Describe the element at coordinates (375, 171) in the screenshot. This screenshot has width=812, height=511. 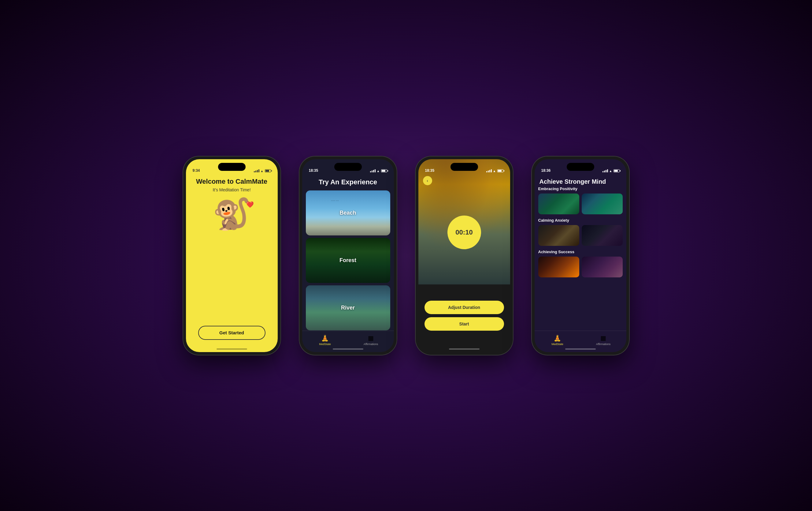
I see `sb4` at that location.